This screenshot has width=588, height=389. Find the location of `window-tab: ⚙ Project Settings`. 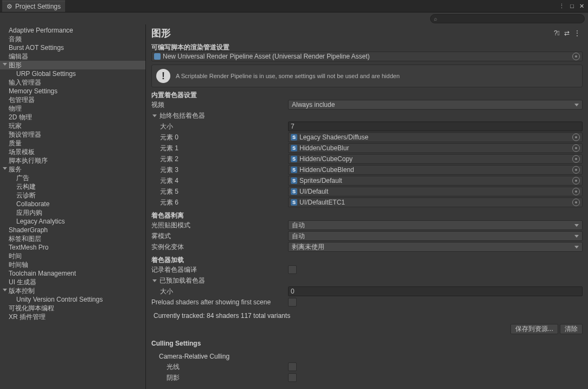

window-tab: ⚙ Project Settings is located at coordinates (34, 7).